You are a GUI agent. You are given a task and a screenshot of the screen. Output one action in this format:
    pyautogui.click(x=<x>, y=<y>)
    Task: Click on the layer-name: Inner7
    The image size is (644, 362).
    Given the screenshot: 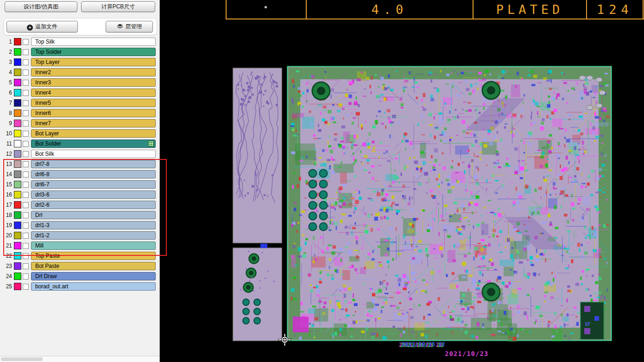 What is the action you would take?
    pyautogui.click(x=94, y=123)
    